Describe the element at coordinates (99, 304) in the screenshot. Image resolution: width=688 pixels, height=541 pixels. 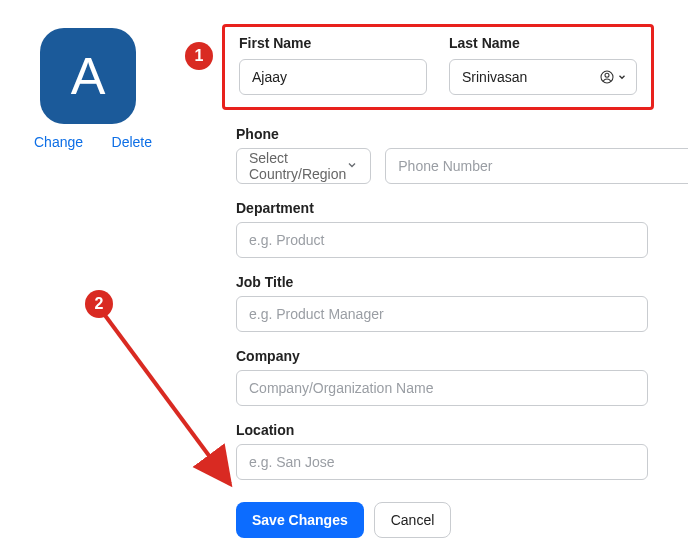
I see `annotation-badge-2: 2` at that location.